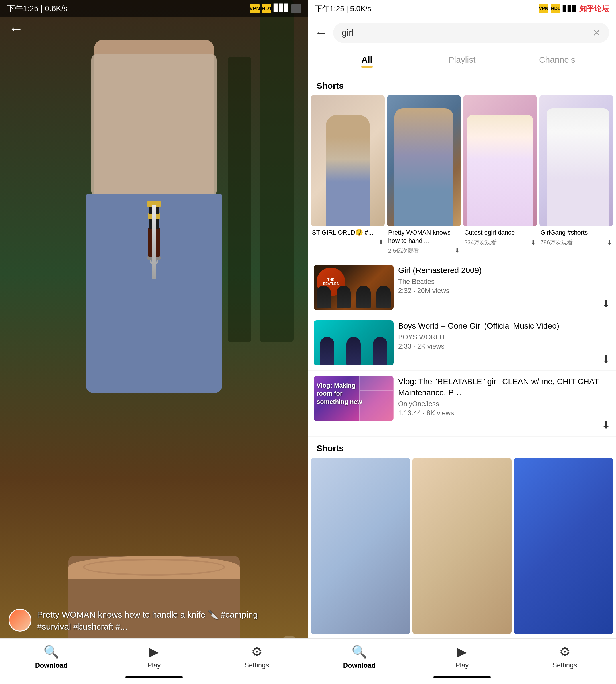 This screenshot has height=684, width=616. Describe the element at coordinates (576, 237) in the screenshot. I see `short-meta-4: GirlGang #shorts 786万次观看 ⬇` at that location.